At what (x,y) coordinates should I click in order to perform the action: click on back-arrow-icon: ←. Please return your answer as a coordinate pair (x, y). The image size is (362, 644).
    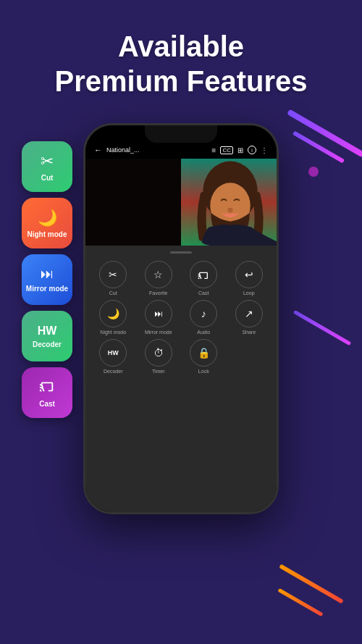
    Looking at the image, I should click on (98, 150).